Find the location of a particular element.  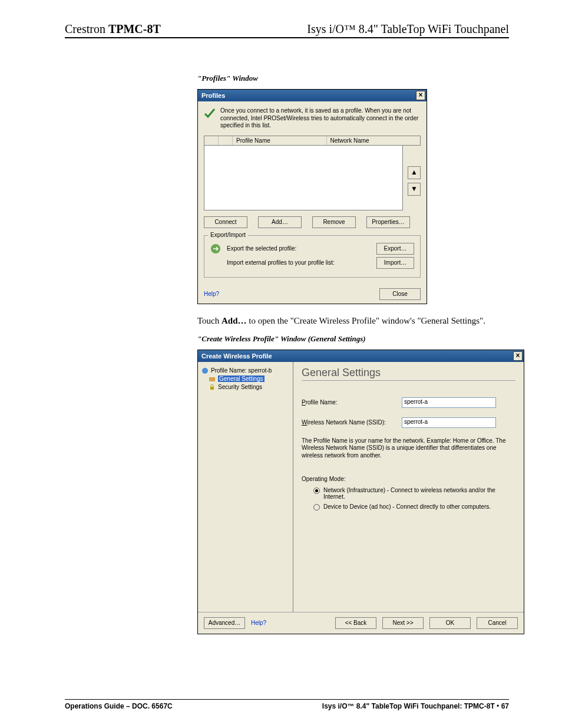

next-button: Next >> is located at coordinates (403, 623).